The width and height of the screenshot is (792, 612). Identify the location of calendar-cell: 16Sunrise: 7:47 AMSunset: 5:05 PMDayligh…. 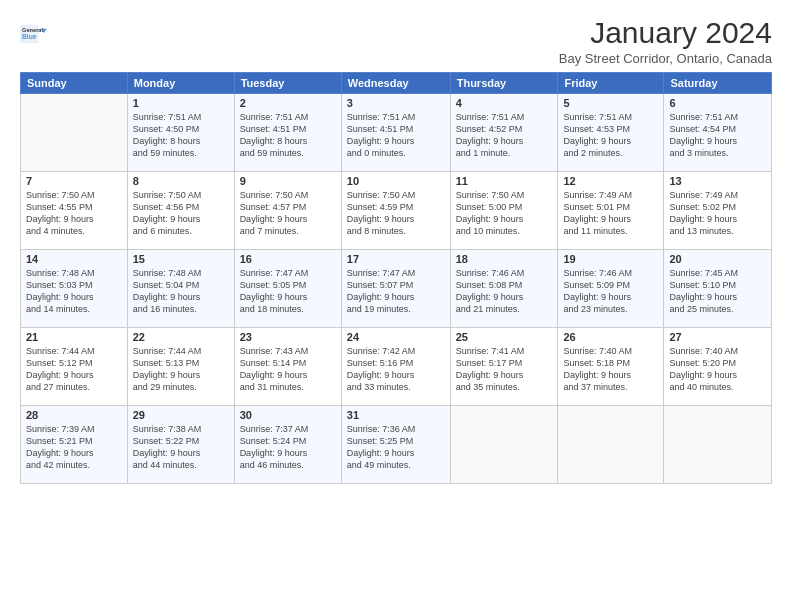
(288, 289).